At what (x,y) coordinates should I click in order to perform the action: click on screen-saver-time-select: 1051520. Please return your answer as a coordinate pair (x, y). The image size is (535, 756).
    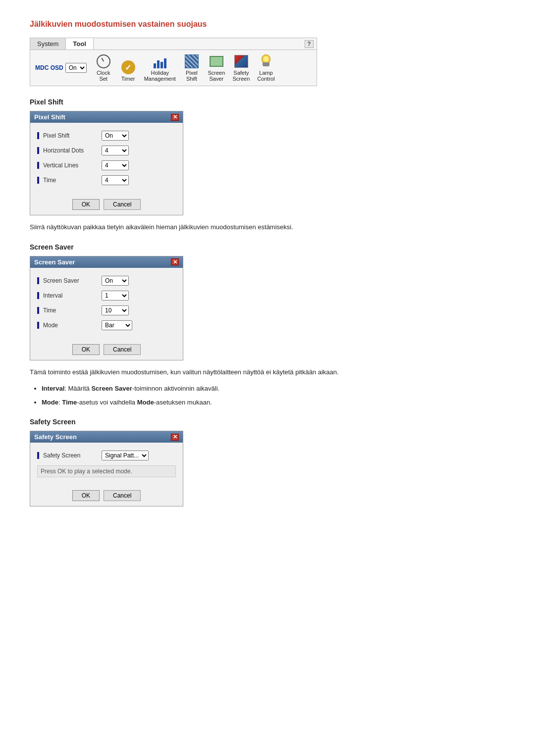
    Looking at the image, I should click on (115, 310).